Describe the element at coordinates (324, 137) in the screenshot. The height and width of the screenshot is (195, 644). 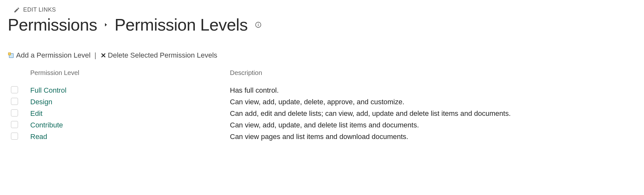
I see `table-row: ReadCan view pages and list items and do…` at that location.